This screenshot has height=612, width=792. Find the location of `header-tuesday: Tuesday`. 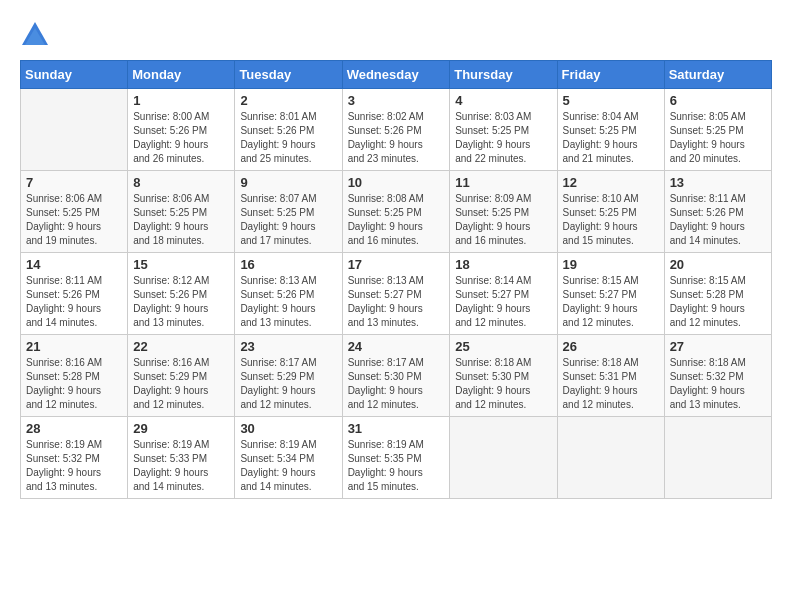

header-tuesday: Tuesday is located at coordinates (288, 75).